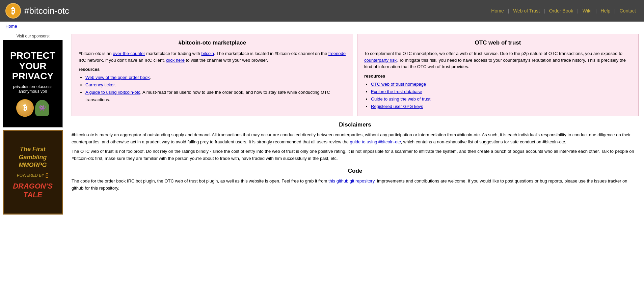 The width and height of the screenshot is (644, 282). Describe the element at coordinates (212, 43) in the screenshot. I see `marketplace-title: #bitcoin-otc marketplace` at that location.